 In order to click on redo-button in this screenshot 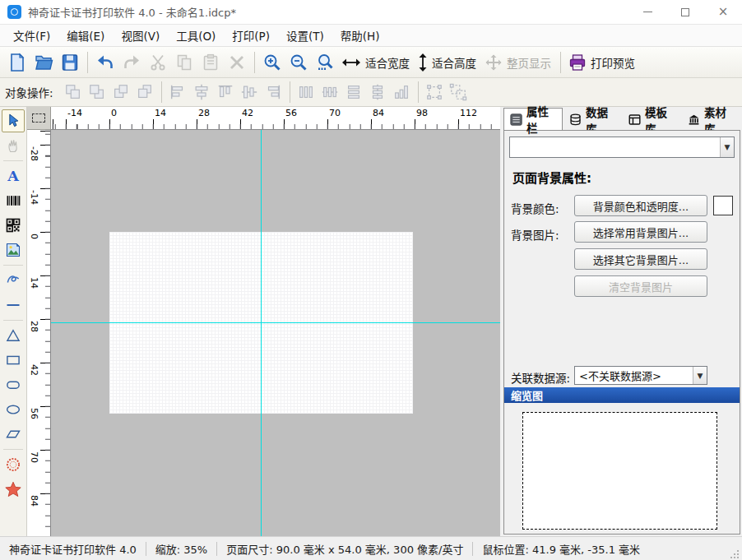, I will do `click(132, 62)`.